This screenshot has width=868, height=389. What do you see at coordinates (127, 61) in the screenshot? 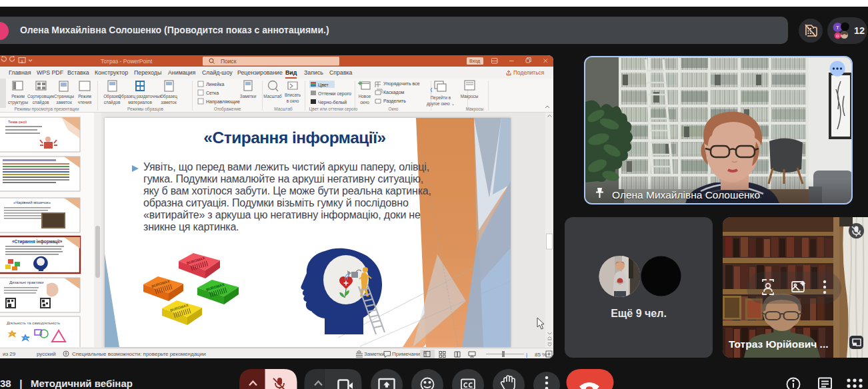
I see `svg-text: Тотраз - PowerPoint` at bounding box center [127, 61].